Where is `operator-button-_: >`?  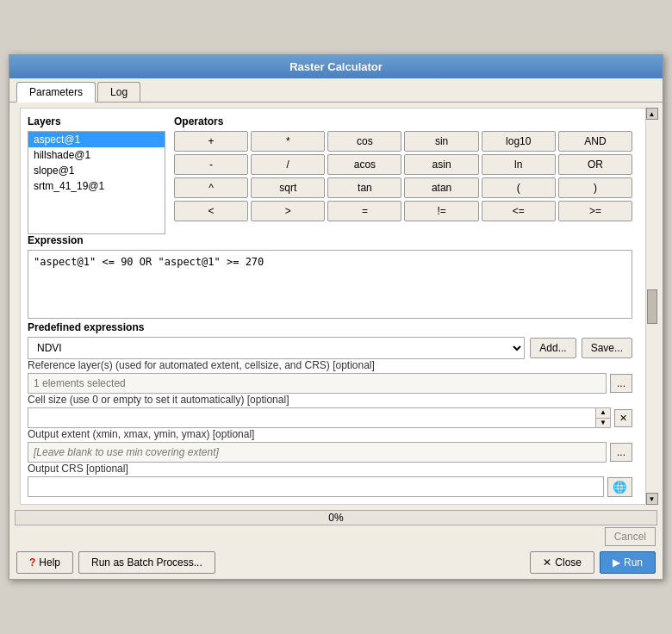
operator-button-_: > is located at coordinates (288, 211).